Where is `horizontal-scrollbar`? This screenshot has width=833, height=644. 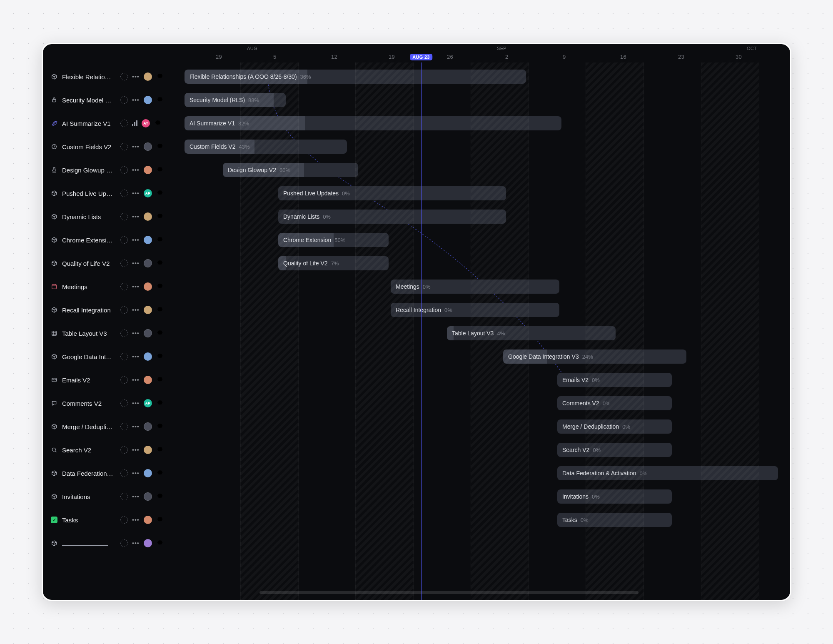 horizontal-scrollbar is located at coordinates (449, 592).